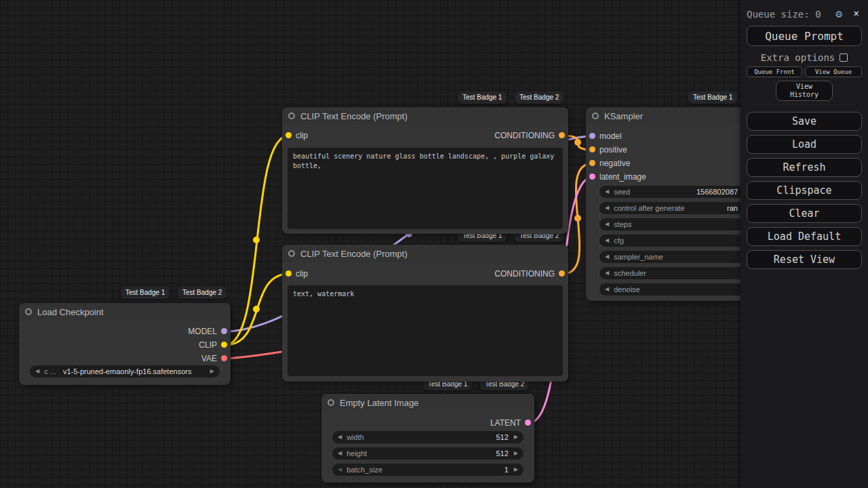 This screenshot has width=868, height=488. I want to click on output-slot-vae, so click(224, 358).